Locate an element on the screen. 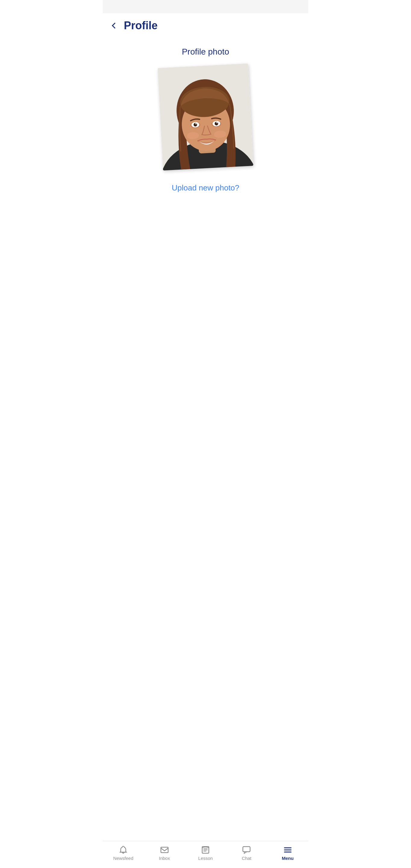 The height and width of the screenshot is (868, 411). profile-photo-heading: Profile photo is located at coordinates (205, 52).